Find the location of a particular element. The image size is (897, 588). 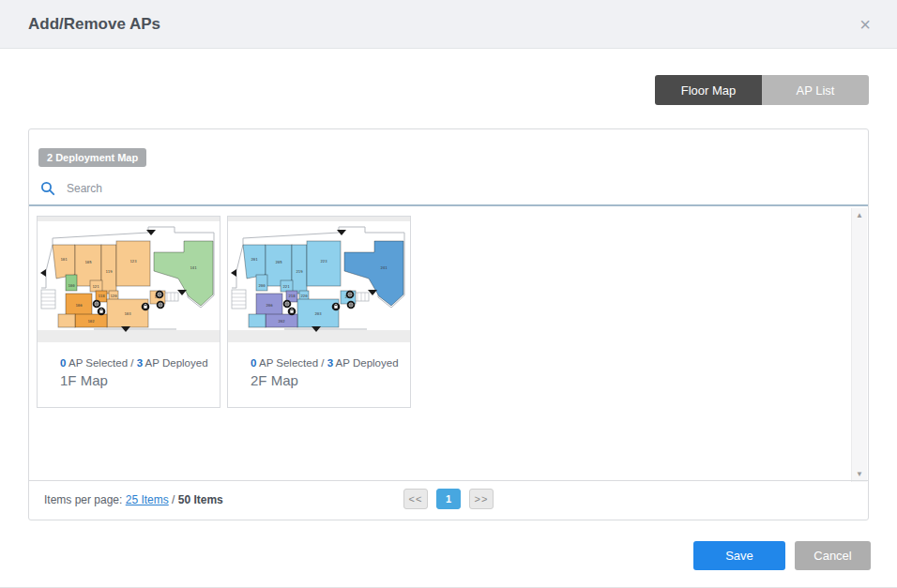

tab-floor-map: Floor Map is located at coordinates (708, 90).